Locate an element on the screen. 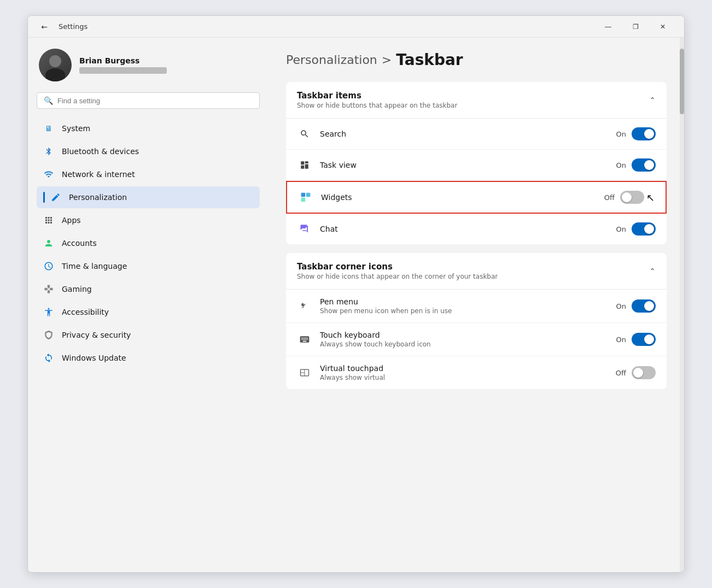 The image size is (712, 588). nav-label-accessibility: Accessibility is located at coordinates (85, 312).